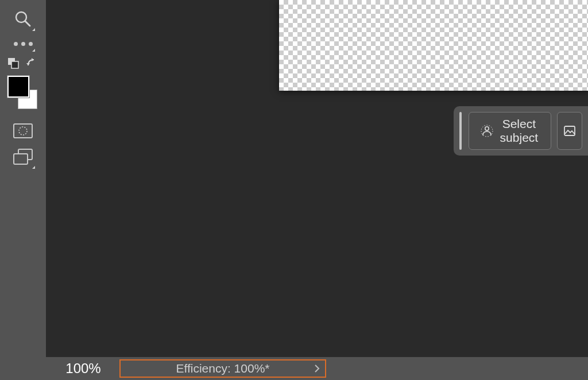 This screenshot has height=380, width=588. Describe the element at coordinates (23, 157) in the screenshot. I see `screen-mode` at that location.